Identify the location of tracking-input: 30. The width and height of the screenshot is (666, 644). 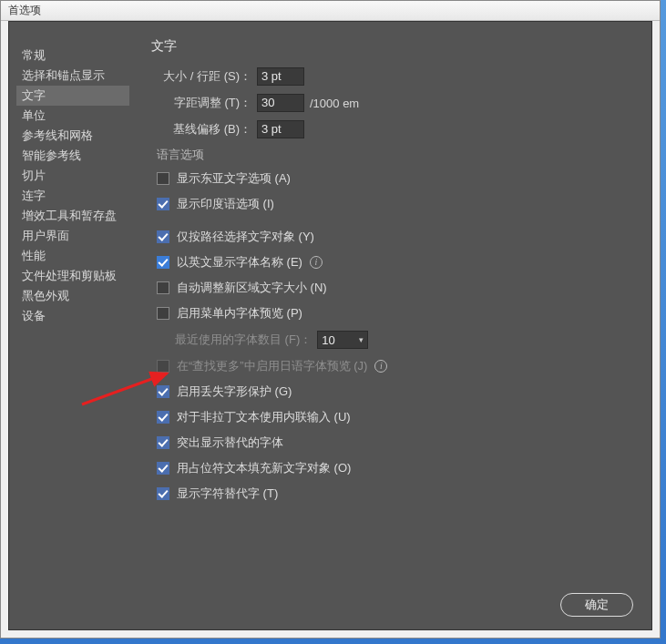
(281, 103).